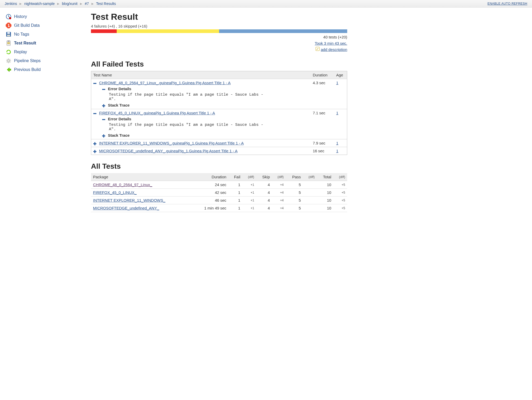  What do you see at coordinates (187, 127) in the screenshot?
I see `error-message: Testing if the page title equals "I am a…` at bounding box center [187, 127].